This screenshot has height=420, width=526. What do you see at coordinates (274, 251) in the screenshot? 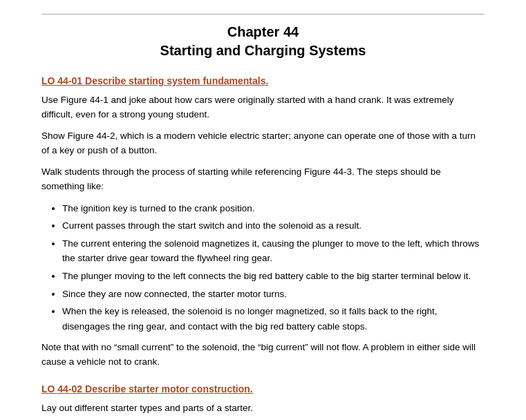
I see `list-item: The current entering the solenoid magnet…` at bounding box center [274, 251].